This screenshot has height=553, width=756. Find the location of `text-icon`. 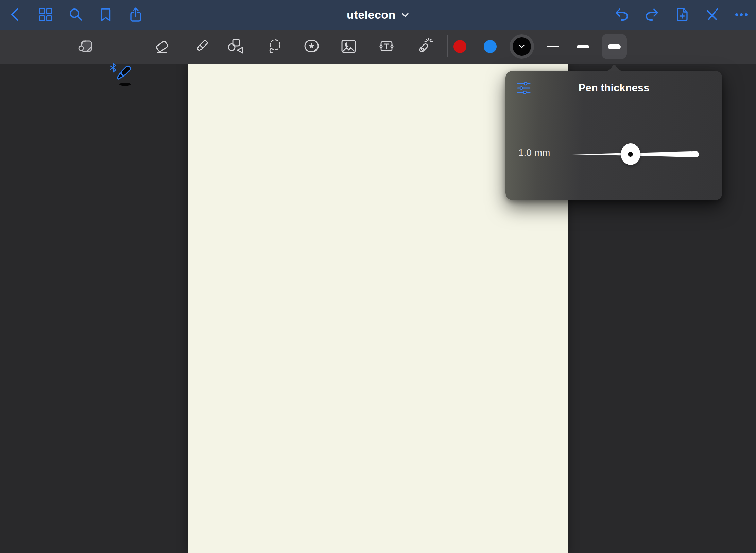

text-icon is located at coordinates (386, 47).